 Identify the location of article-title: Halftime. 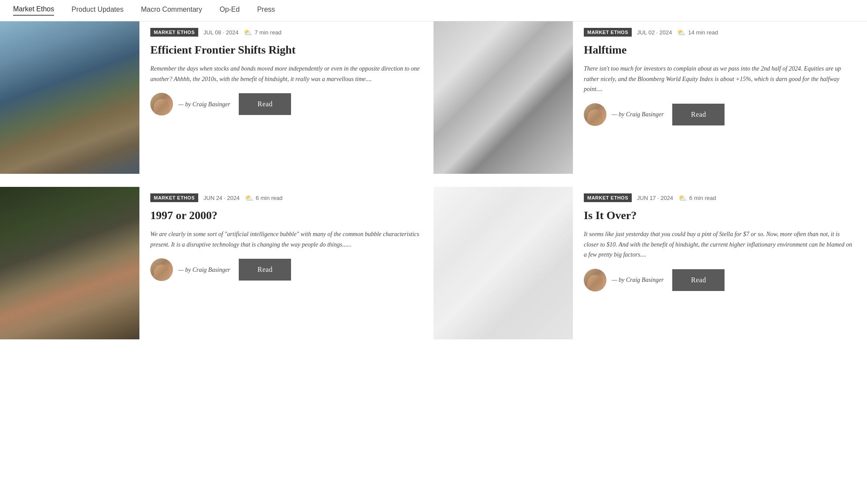
(720, 50).